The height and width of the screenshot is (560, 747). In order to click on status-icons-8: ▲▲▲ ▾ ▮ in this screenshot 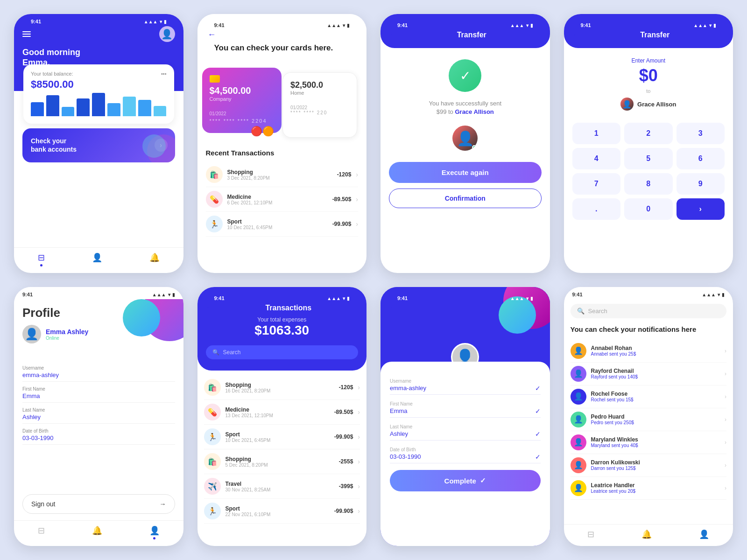, I will do `click(713, 295)`.